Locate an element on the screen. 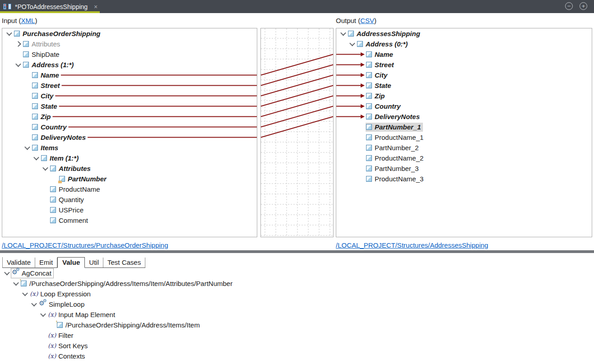 The height and width of the screenshot is (364, 594). row-content: (x)Contexts is located at coordinates (67, 356).